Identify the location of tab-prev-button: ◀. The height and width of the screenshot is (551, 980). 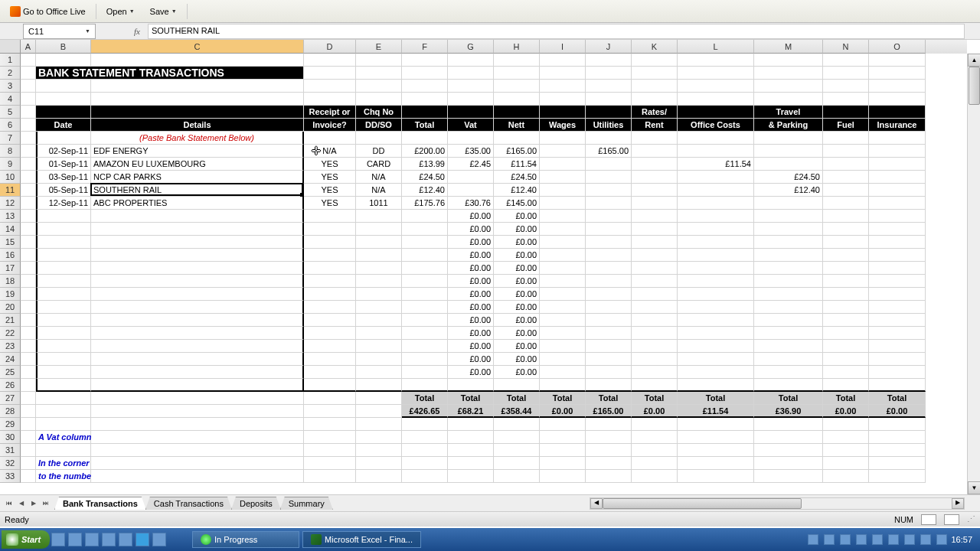
(21, 504).